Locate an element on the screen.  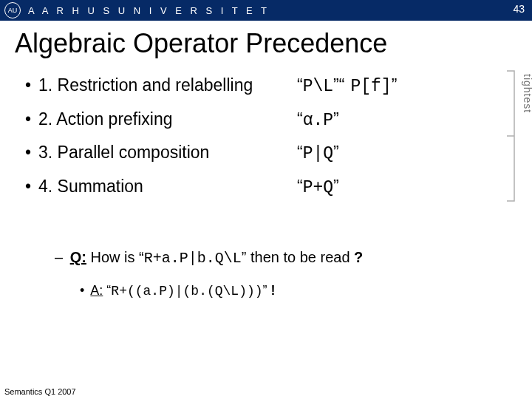
op-desc: 3. Parallel composition is located at coordinates (168, 153).